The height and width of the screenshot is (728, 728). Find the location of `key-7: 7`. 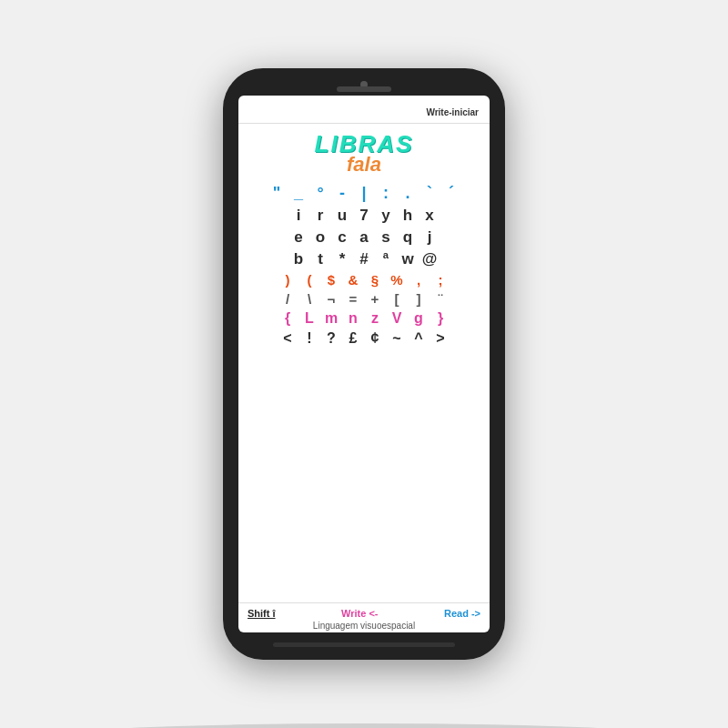

key-7: 7 is located at coordinates (364, 216).